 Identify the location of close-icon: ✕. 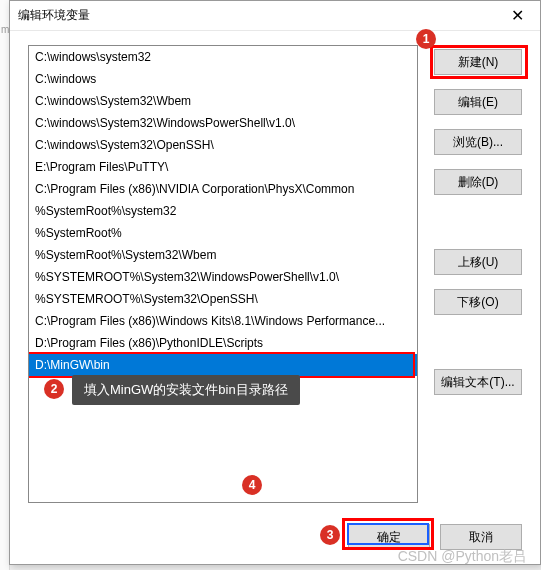
(517, 16).